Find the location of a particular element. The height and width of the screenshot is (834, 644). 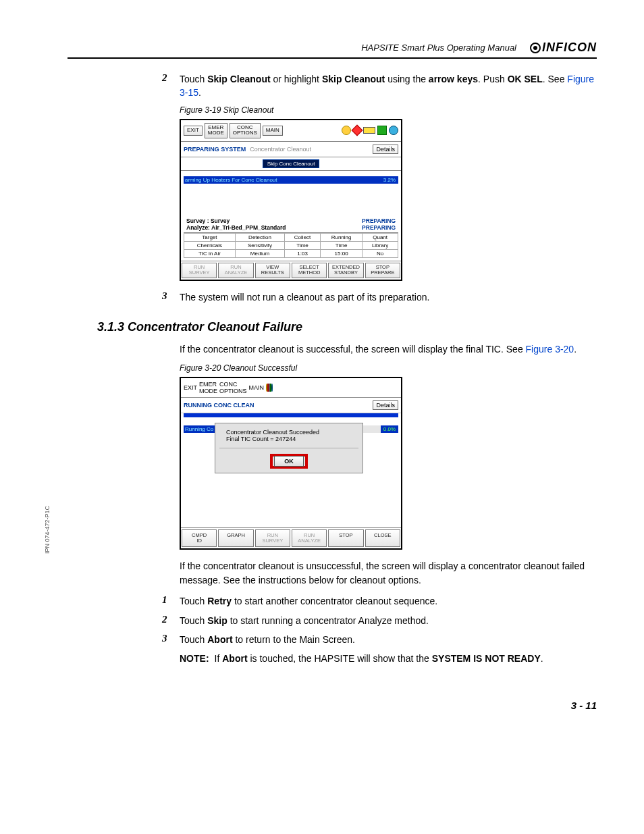

fig20-statusbar: RUNNING CONC CLEAN Details is located at coordinates (291, 405).